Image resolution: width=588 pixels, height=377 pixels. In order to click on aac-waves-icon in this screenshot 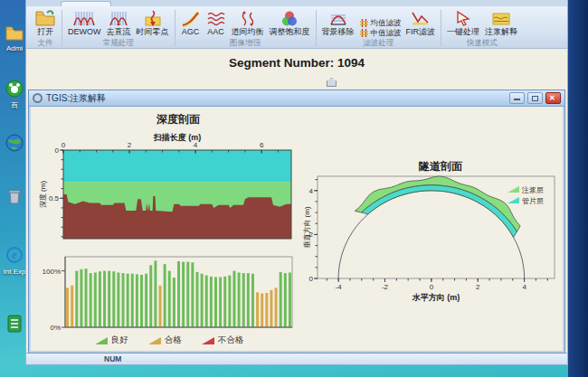, I will do `click(216, 18)`.